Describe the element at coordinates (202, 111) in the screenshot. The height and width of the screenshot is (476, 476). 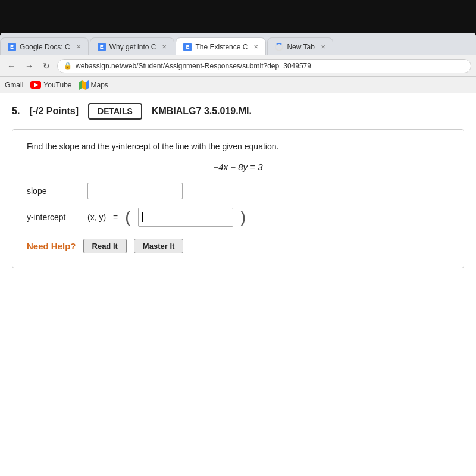
I see `question-code: KMBIALG7 3.5.019.MI.` at that location.